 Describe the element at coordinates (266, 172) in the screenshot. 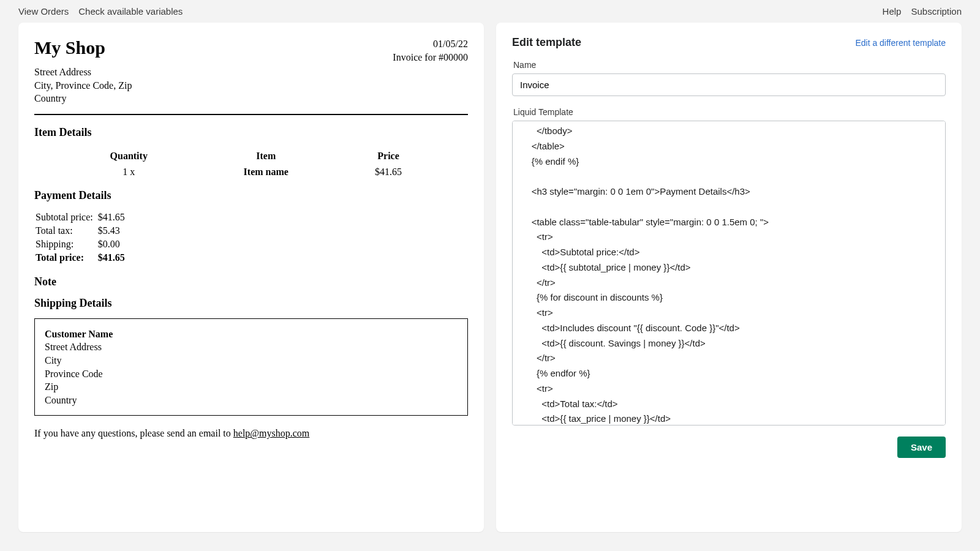

I see `item-name: Item name` at that location.